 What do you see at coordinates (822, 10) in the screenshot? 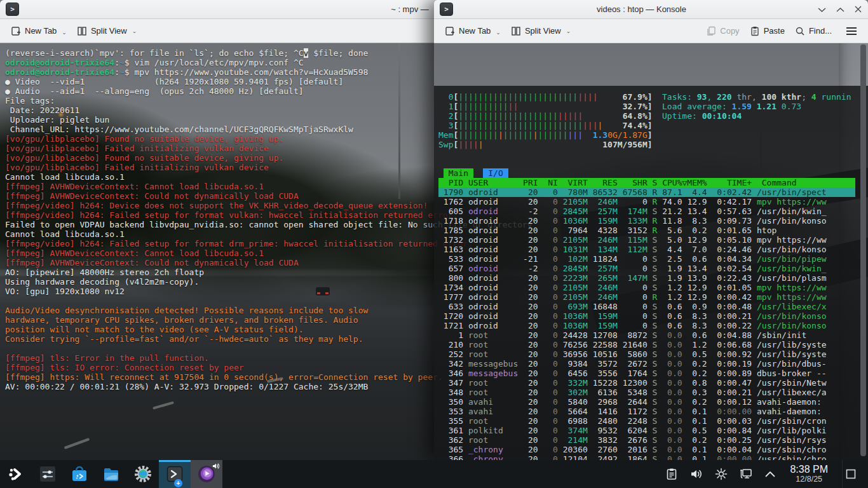
I see `minimize-button` at bounding box center [822, 10].